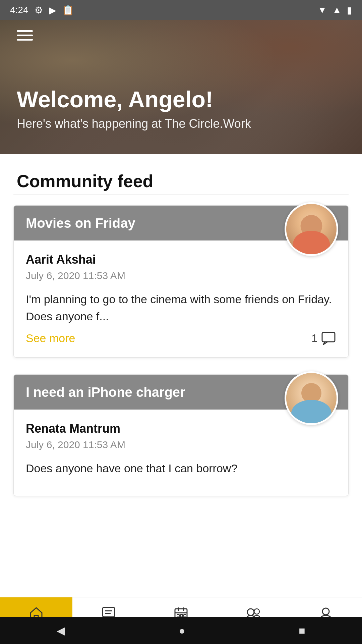  Describe the element at coordinates (337, 10) in the screenshot. I see `signal-icon: ▲` at that location.